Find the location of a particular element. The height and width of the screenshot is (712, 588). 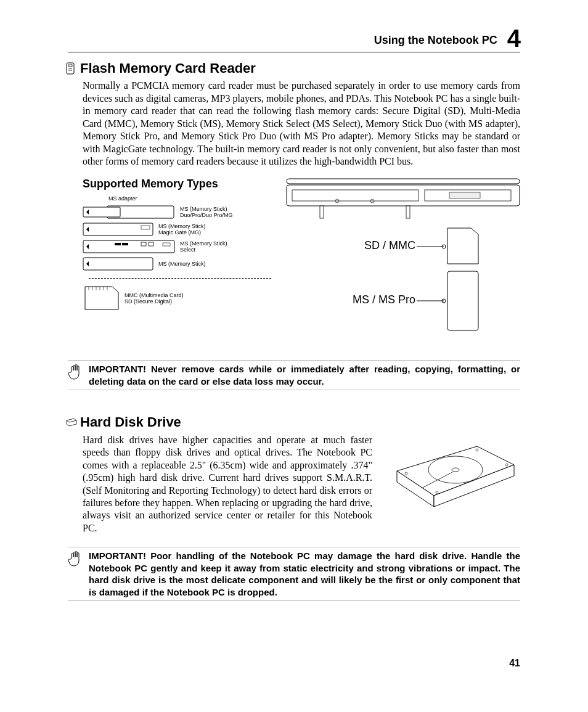

card-label-1: MS (Memory Stick) Duo/Pro/Duo Pro/MG is located at coordinates (206, 213).